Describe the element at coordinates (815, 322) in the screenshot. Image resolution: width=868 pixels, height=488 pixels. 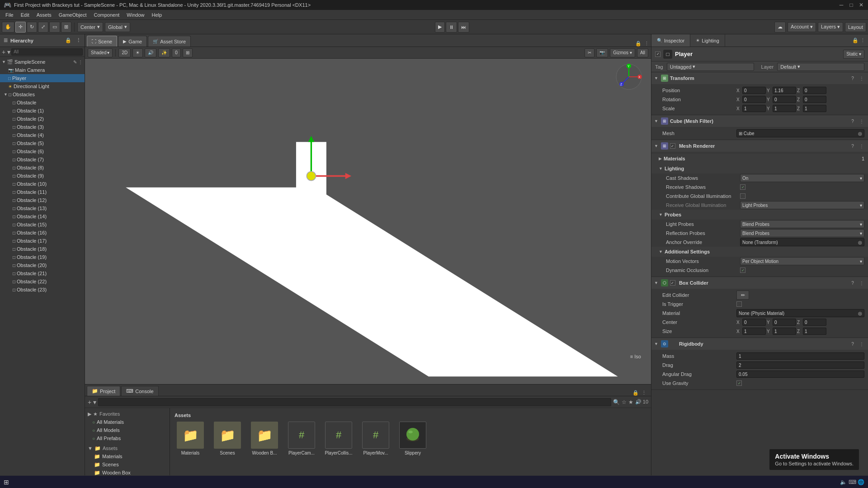
I see `center-z-field` at that location.